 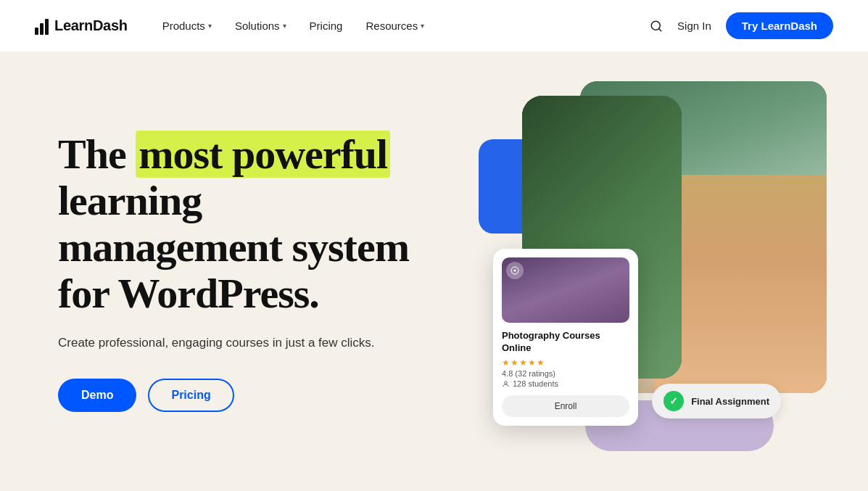 I want to click on hero-subtext: Create professional, engaging courses in…, so click(x=247, y=343).